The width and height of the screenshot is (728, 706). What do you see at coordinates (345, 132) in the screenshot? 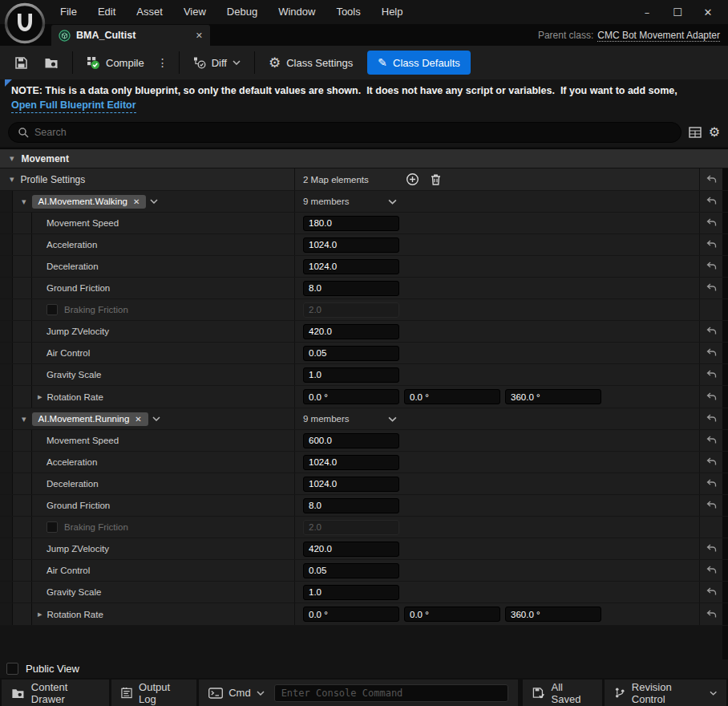
I see `search-box` at bounding box center [345, 132].